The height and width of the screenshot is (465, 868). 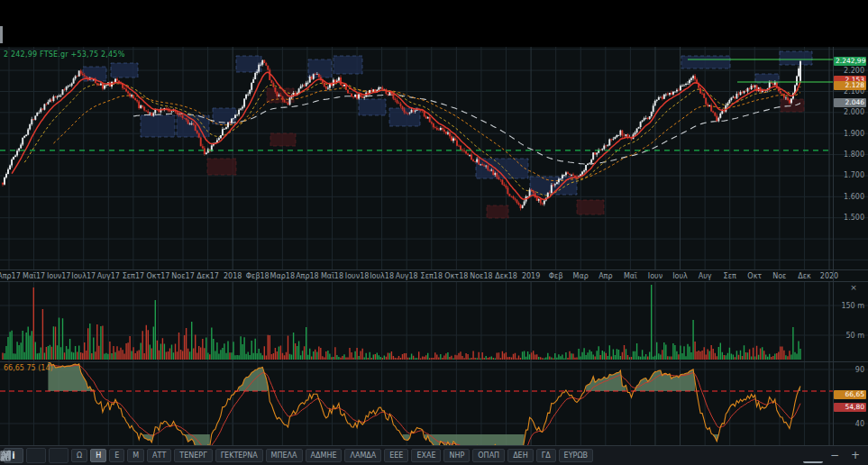 I want to click on time-axis-label: Αυγ17, so click(x=108, y=276).